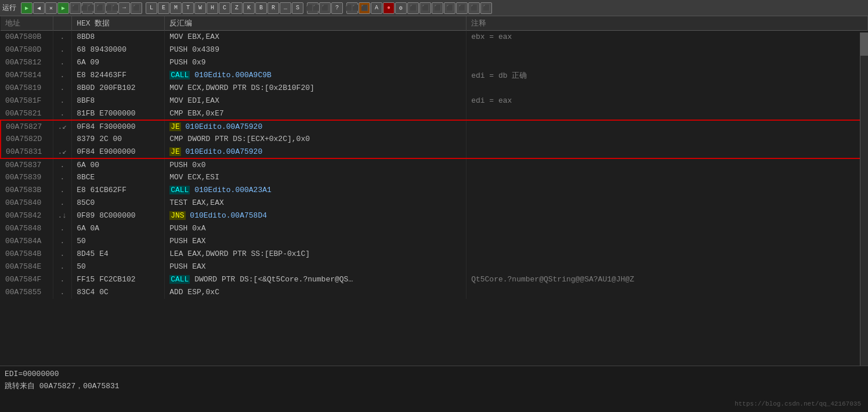 The width and height of the screenshot is (868, 412). What do you see at coordinates (434, 203) in the screenshot?
I see `table-row: 00A75840.85C0TEST EAX,EAX` at bounding box center [434, 203].